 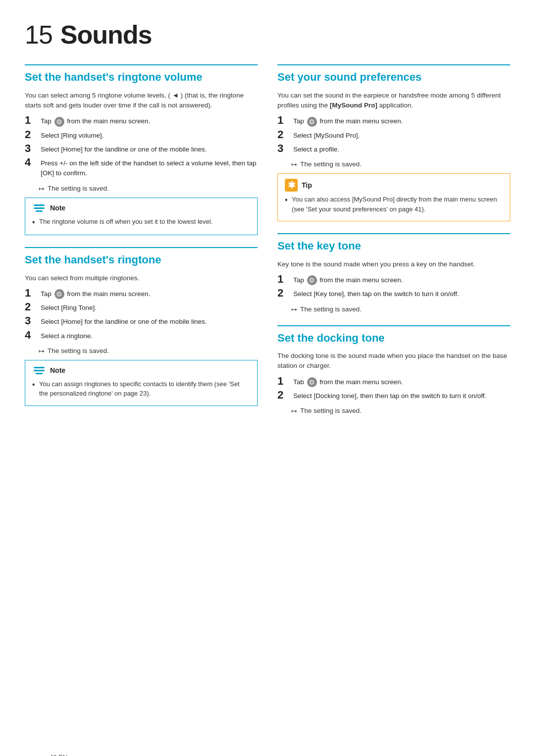 What do you see at coordinates (141, 336) in the screenshot?
I see `ringtone-step-4: 4 Select a ringtone.` at bounding box center [141, 336].